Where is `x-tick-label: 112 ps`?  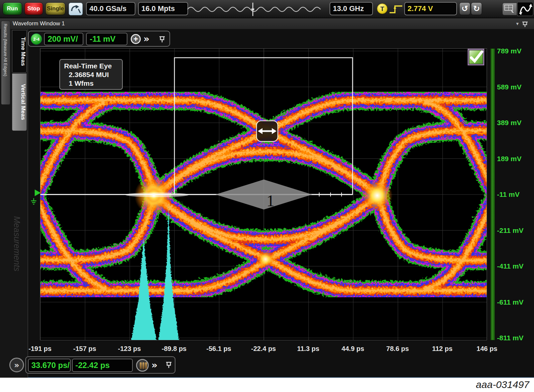 x-tick-label: 112 ps is located at coordinates (442, 349).